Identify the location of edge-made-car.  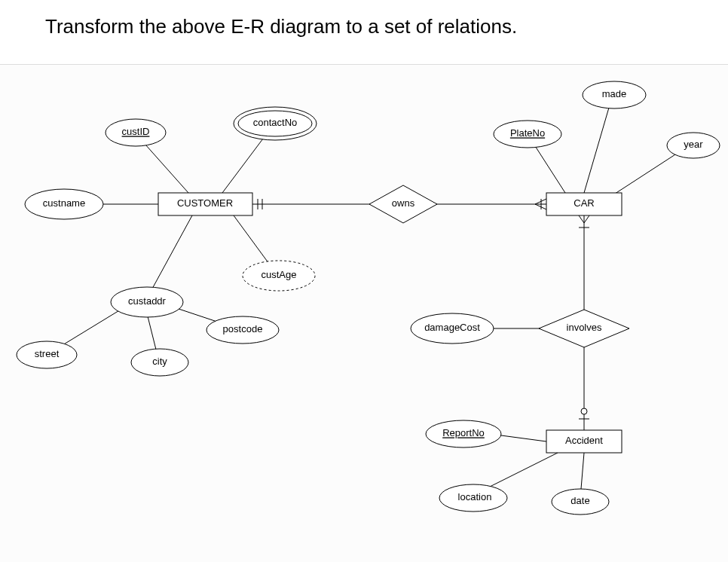
(597, 148).